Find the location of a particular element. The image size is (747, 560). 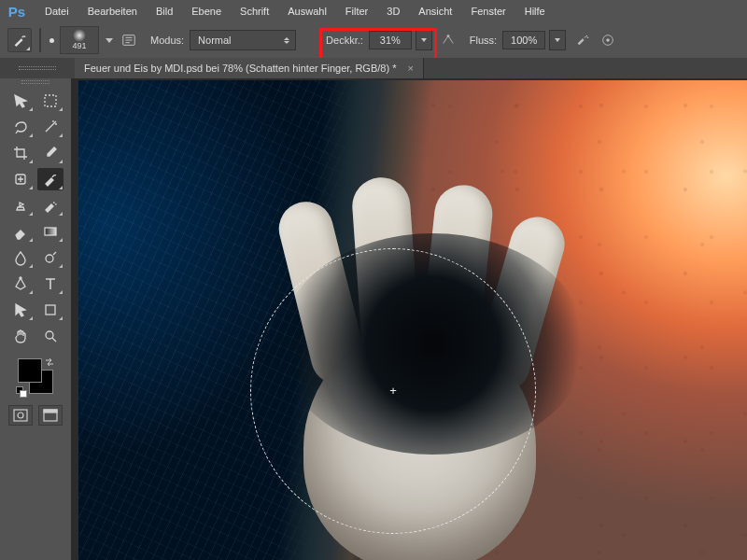

screen-mode-button is located at coordinates (50, 415).